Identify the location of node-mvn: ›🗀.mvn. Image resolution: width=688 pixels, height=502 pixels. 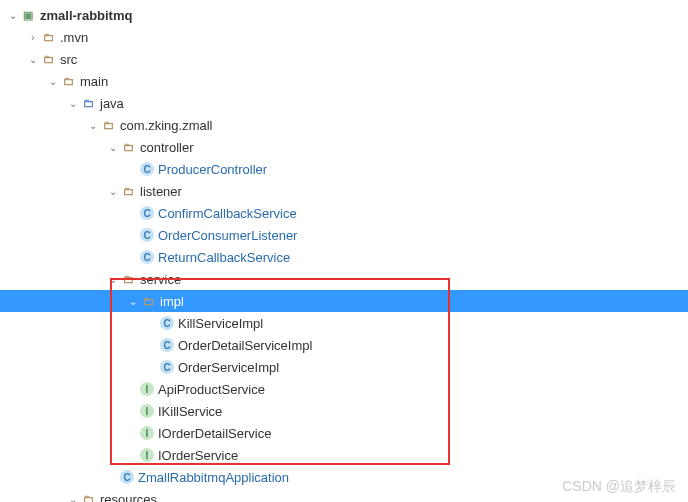
(344, 37).